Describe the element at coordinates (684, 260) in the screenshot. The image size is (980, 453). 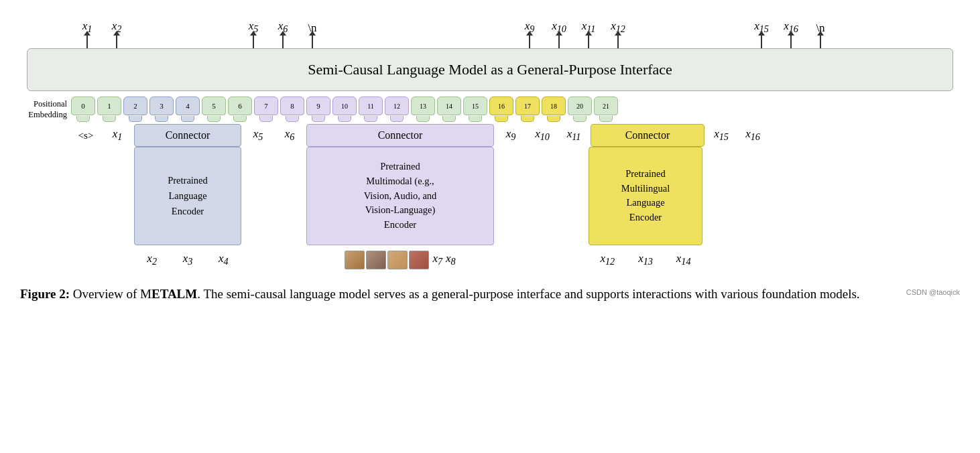
I see `input-x14: x14` at that location.